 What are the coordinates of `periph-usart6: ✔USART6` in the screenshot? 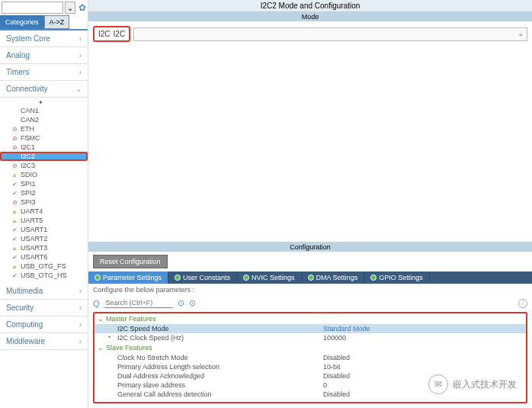 It's located at (44, 257).